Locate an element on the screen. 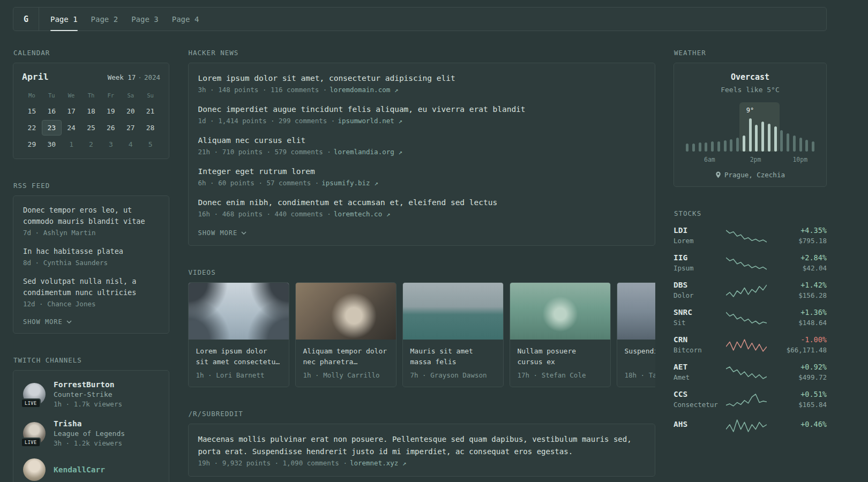 Image resolution: width=868 pixels, height=482 pixels. stock-row: AHS +0.46% is located at coordinates (750, 425).